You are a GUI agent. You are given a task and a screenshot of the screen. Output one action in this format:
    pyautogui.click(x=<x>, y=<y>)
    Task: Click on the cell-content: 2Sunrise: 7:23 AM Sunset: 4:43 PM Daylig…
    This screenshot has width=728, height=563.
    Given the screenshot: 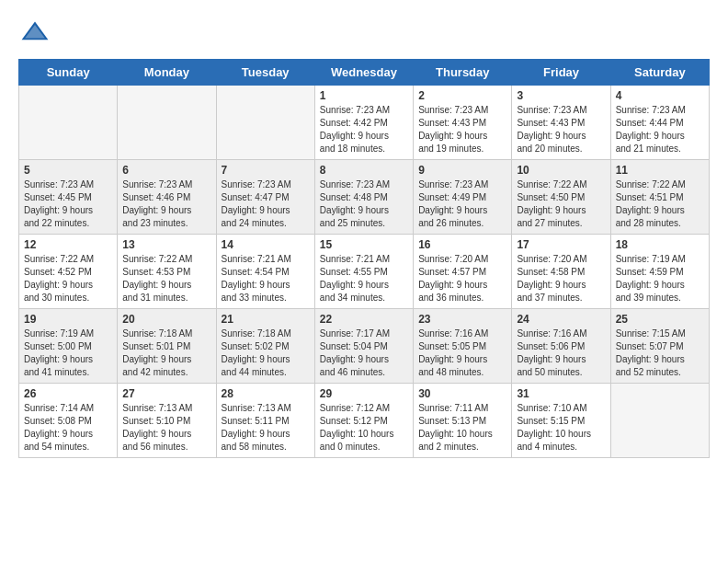 What is the action you would take?
    pyautogui.click(x=462, y=122)
    